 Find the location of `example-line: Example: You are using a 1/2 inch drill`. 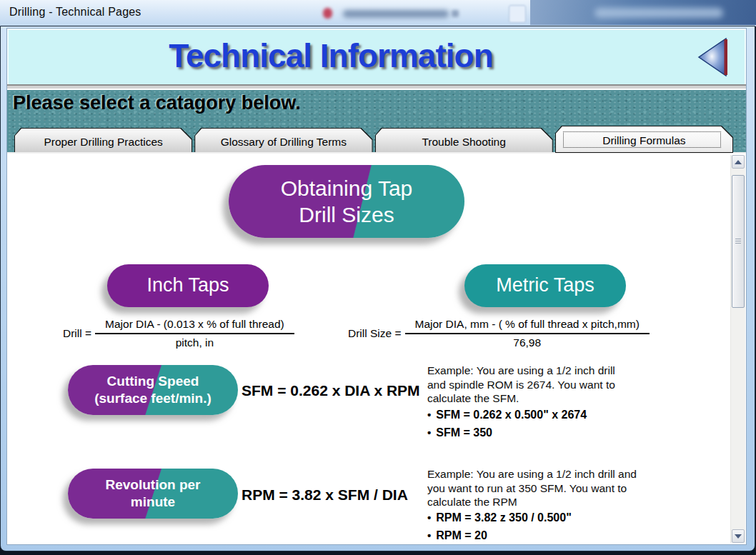

example-line: Example: You are using a 1/2 inch drill is located at coordinates (556, 371).